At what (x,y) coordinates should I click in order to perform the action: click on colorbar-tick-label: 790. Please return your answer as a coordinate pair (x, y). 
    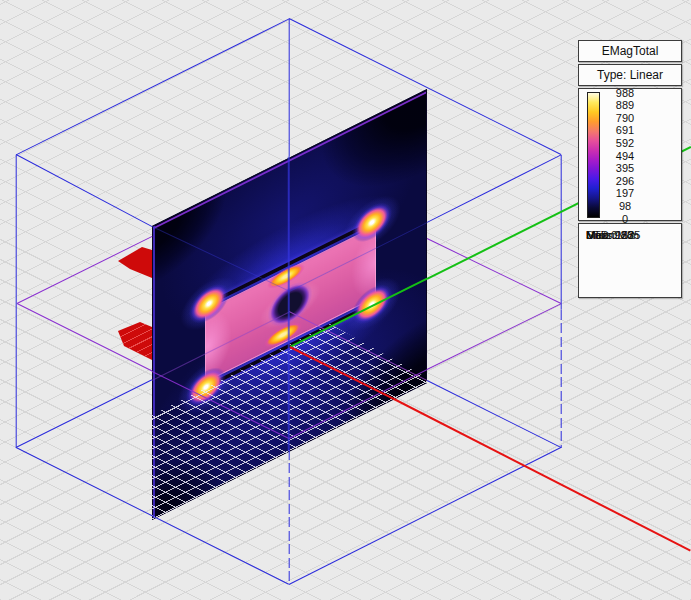
    Looking at the image, I should click on (625, 118).